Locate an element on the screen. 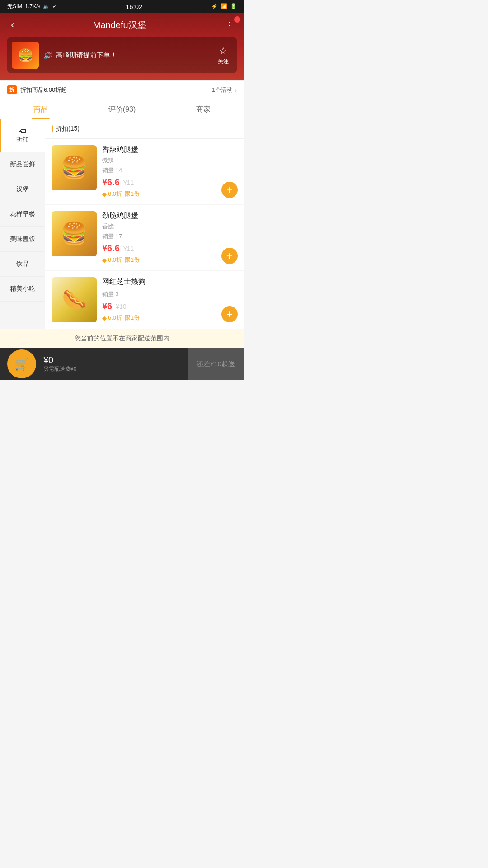 The image size is (488, 868). product-image-2: 🍔 is located at coordinates (74, 234).